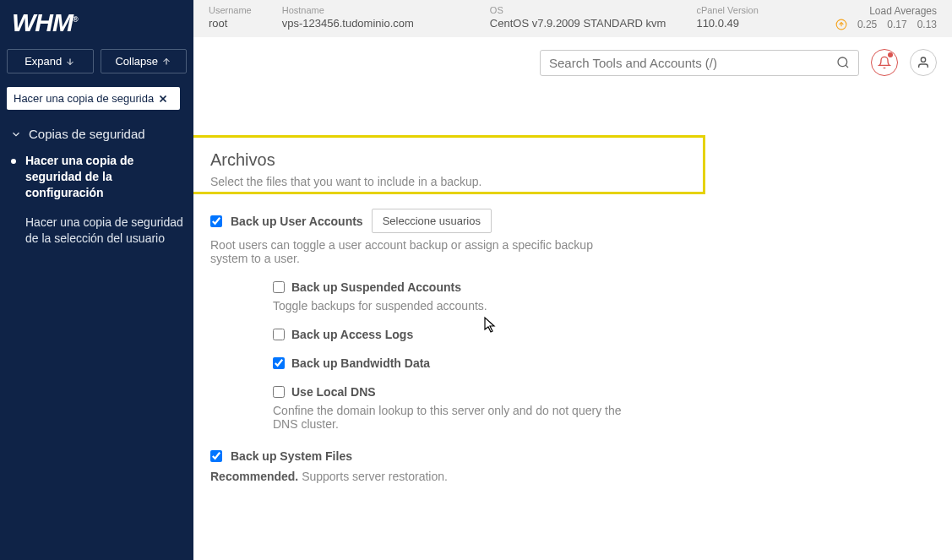  What do you see at coordinates (726, 18) in the screenshot?
I see `topbar-cpanel: cPanel Version 110.0.49` at bounding box center [726, 18].